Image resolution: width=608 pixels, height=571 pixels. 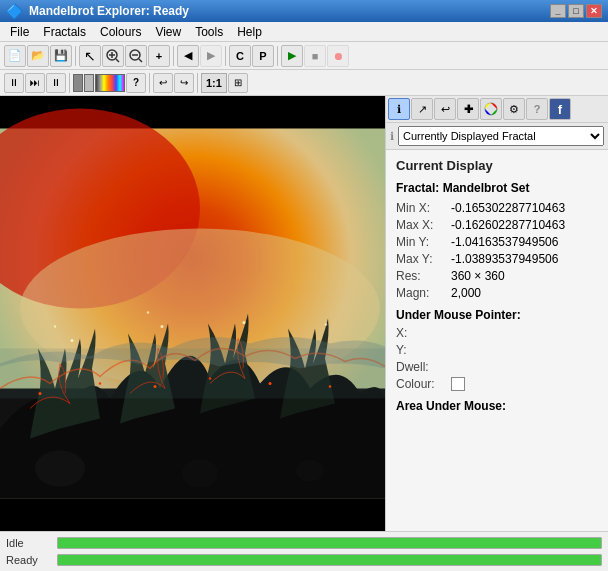 I want to click on dwell-label: Dwell:, so click(x=424, y=367).